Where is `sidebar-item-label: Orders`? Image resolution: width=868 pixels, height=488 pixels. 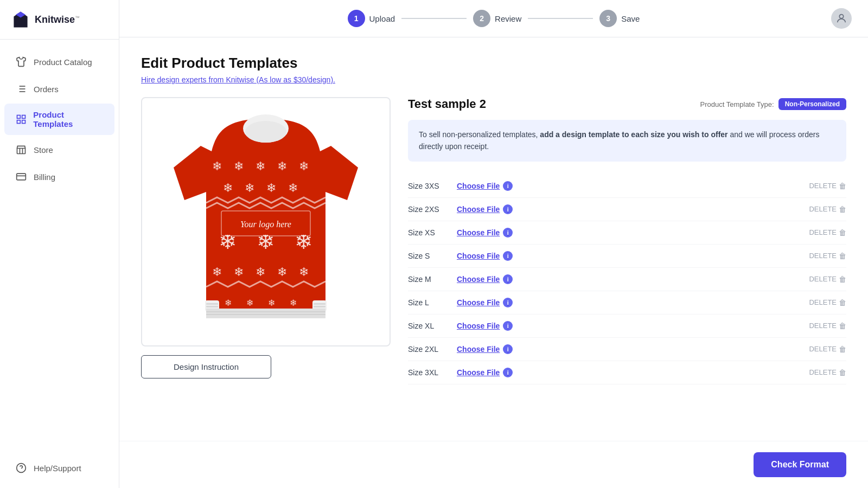
sidebar-item-label: Orders is located at coordinates (46, 89).